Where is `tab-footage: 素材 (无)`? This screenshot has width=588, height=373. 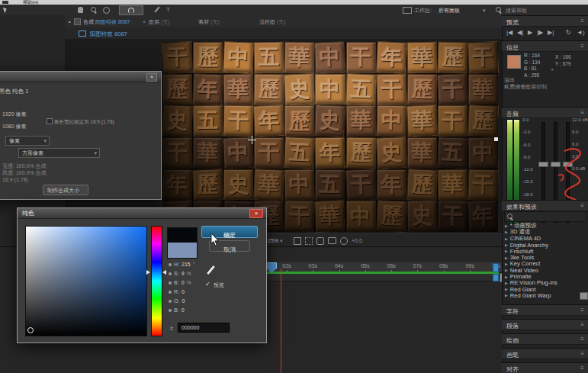
tab-footage: 素材 (无) is located at coordinates (209, 22).